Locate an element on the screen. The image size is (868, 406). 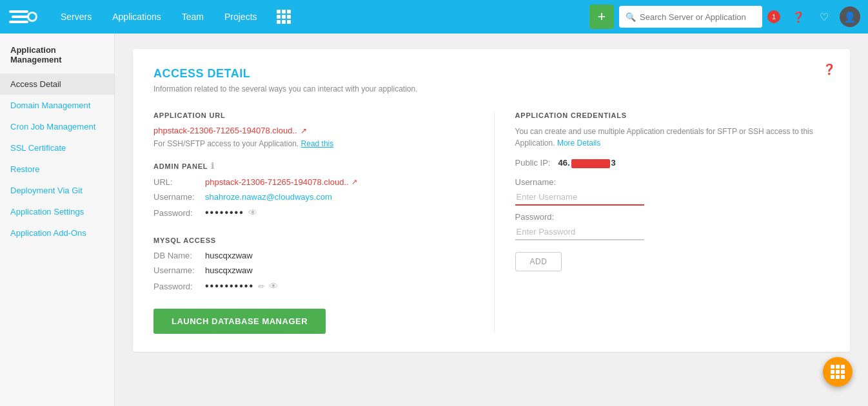
admin-info-icon: ℹ is located at coordinates (213, 166).